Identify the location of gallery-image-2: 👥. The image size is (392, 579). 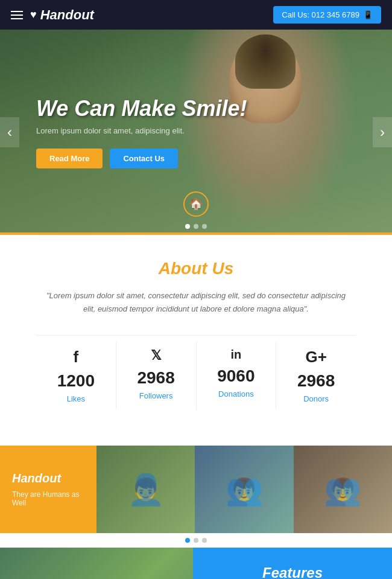
(244, 489).